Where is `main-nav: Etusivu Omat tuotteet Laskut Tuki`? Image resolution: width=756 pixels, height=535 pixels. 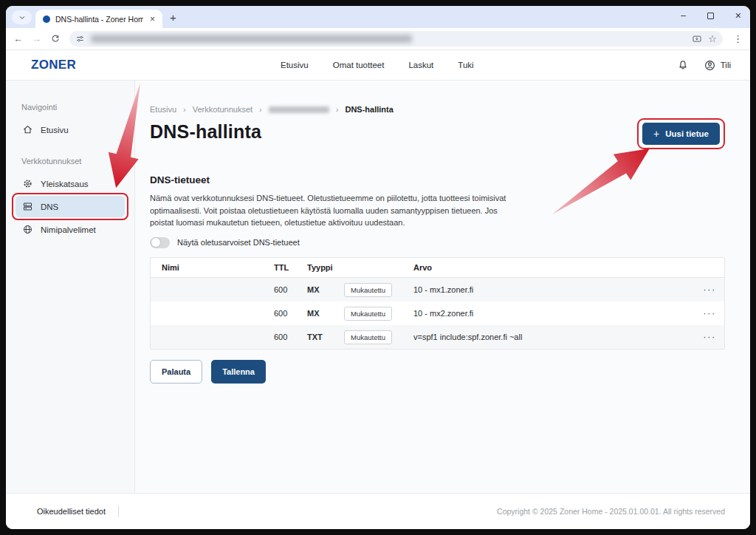
main-nav: Etusivu Omat tuotteet Laskut Tuki is located at coordinates (377, 65).